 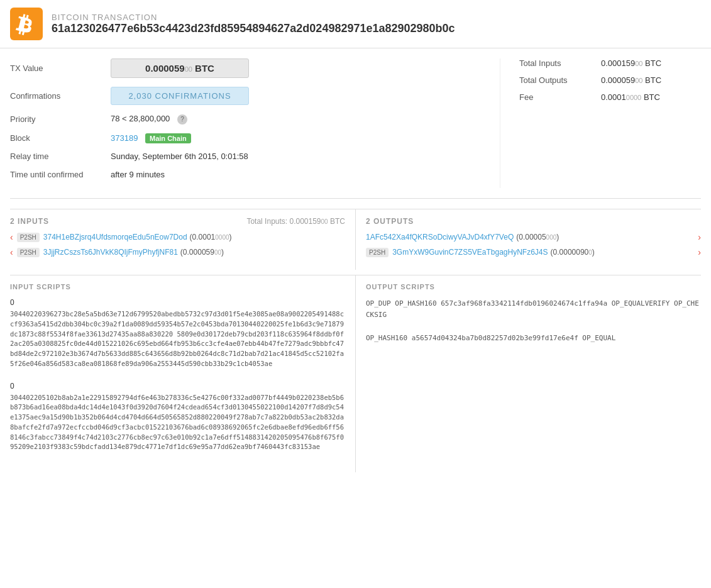 I want to click on output-item-0: 1AFc542Xa4fQKRSoDciwyVAJvD4xfY7VeQ (0.00…, so click(x=533, y=237).